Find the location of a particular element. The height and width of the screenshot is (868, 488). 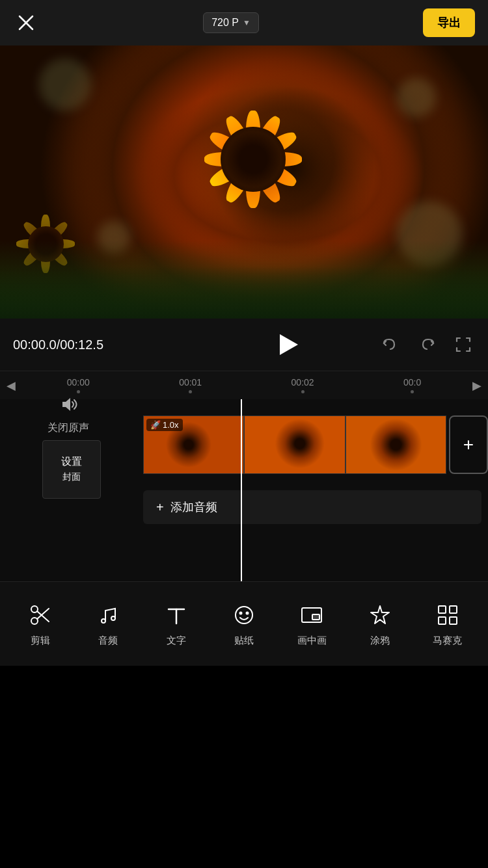

ruler-mark-3: 00:0 is located at coordinates (413, 385).